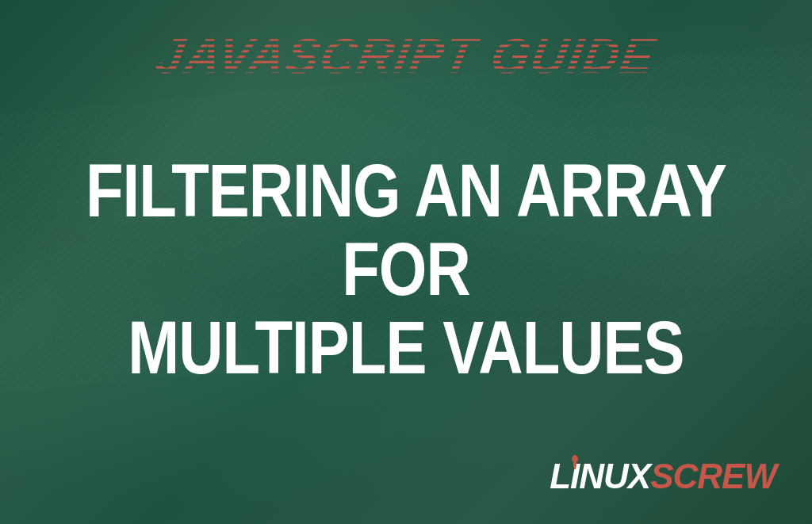 This screenshot has height=524, width=812. Describe the element at coordinates (406, 55) in the screenshot. I see `category-subtitle: JAVASCRIPT GUIDE` at that location.